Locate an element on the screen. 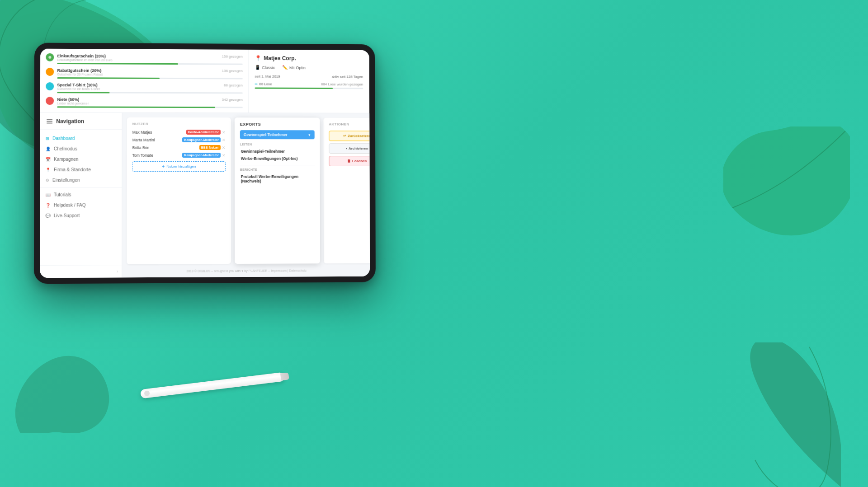 This screenshot has width=868, height=487. user-item: Marta Martini Kampagnen-Moderator ✕ is located at coordinates (179, 140).